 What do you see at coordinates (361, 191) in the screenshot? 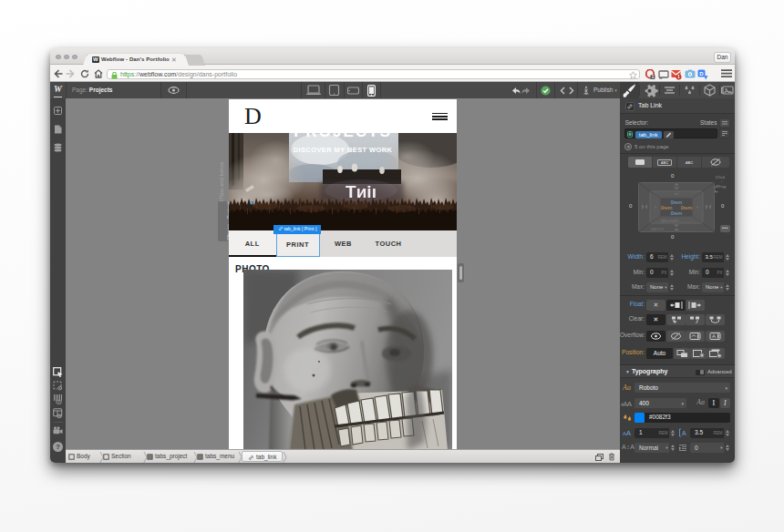
I see `svg-text: Tиiı` at bounding box center [361, 191].